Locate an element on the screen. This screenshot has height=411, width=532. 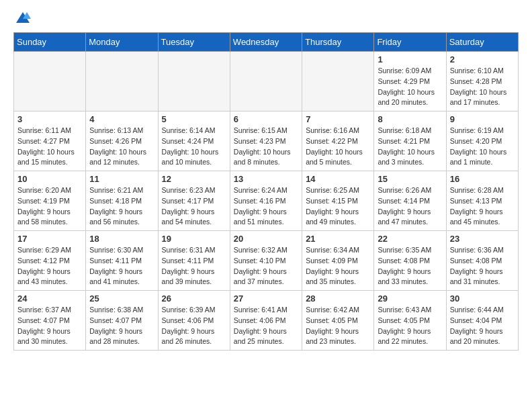
day-info: Sunrise: 6:16 AM Sunset: 4:22 PM Dayligh… is located at coordinates (338, 146).